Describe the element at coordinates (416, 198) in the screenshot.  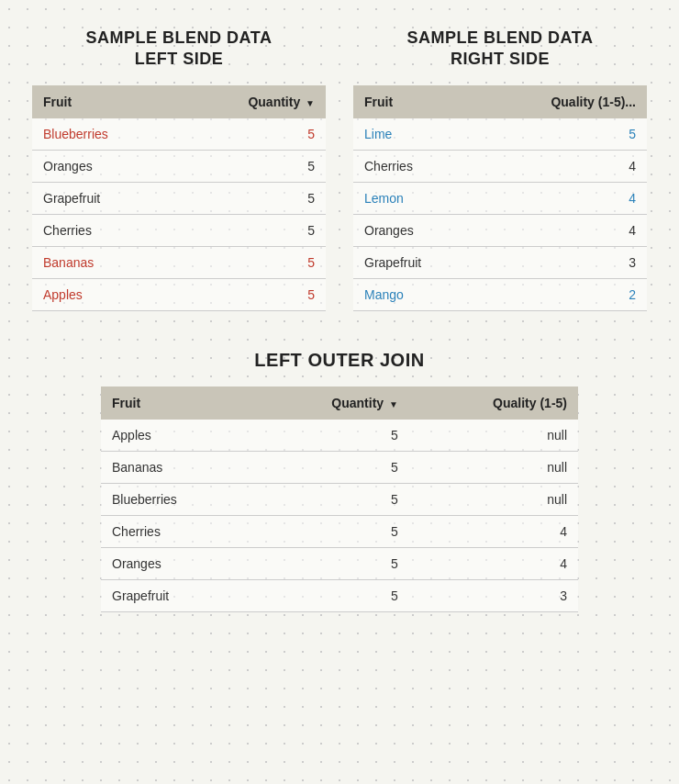
I see `fruit-cell: Lemon` at that location.